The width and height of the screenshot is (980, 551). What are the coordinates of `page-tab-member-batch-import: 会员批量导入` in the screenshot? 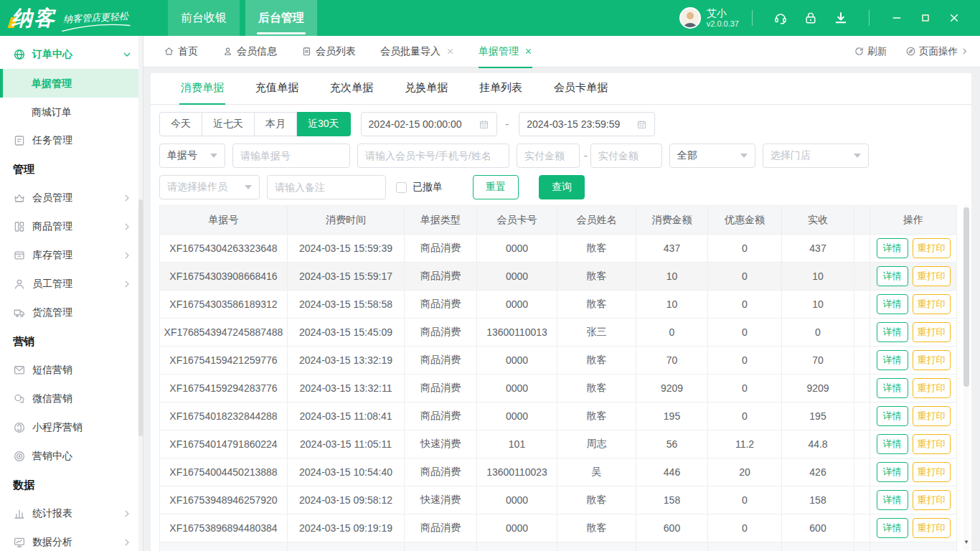 It's located at (418, 52).